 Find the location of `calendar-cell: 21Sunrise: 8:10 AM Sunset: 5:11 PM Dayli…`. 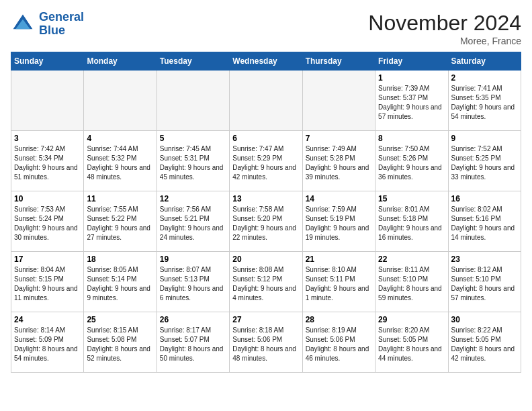

calendar-cell: 21Sunrise: 8:10 AM Sunset: 5:11 PM Dayli… is located at coordinates (339, 282).